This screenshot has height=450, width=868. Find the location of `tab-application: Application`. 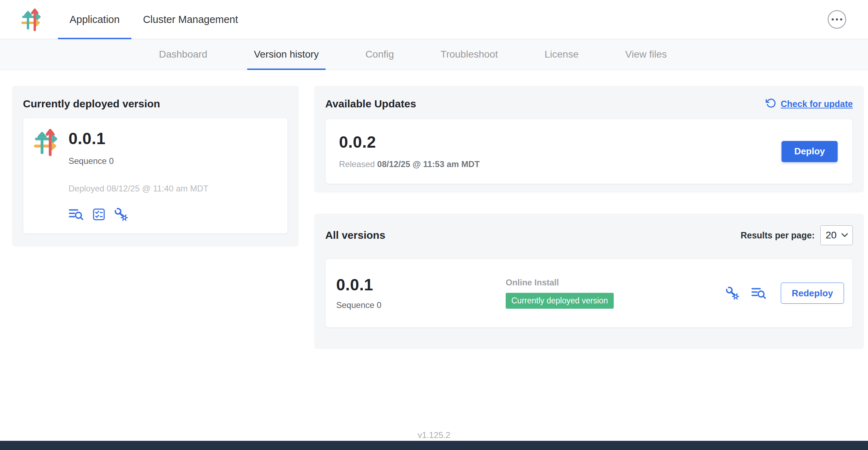

tab-application: Application is located at coordinates (95, 19).